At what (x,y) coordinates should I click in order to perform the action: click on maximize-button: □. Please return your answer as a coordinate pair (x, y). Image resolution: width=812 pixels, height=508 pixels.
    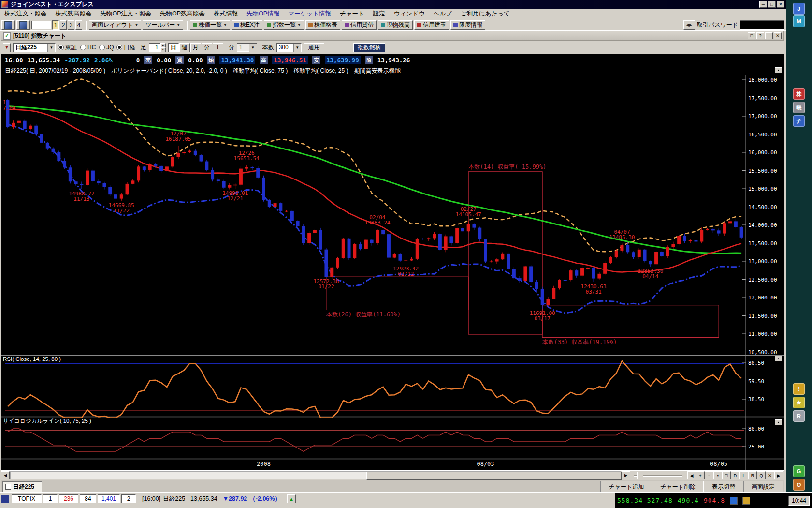
    Looking at the image, I should click on (772, 4).